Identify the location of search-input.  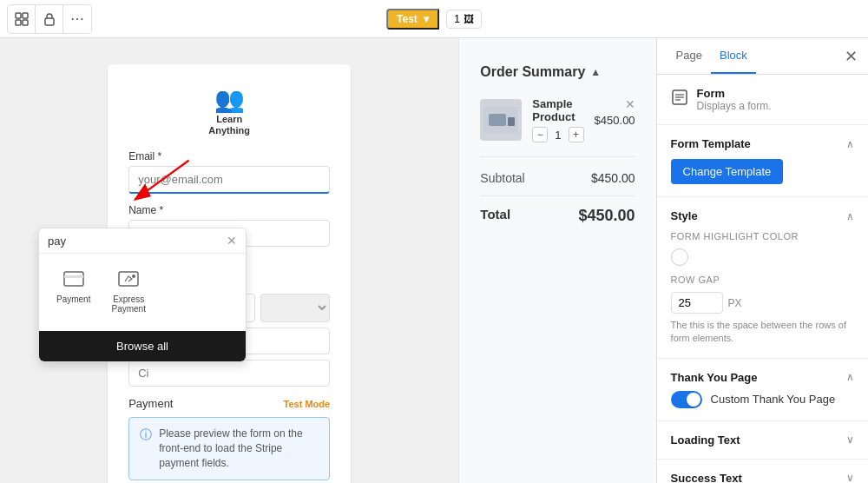
(135, 242).